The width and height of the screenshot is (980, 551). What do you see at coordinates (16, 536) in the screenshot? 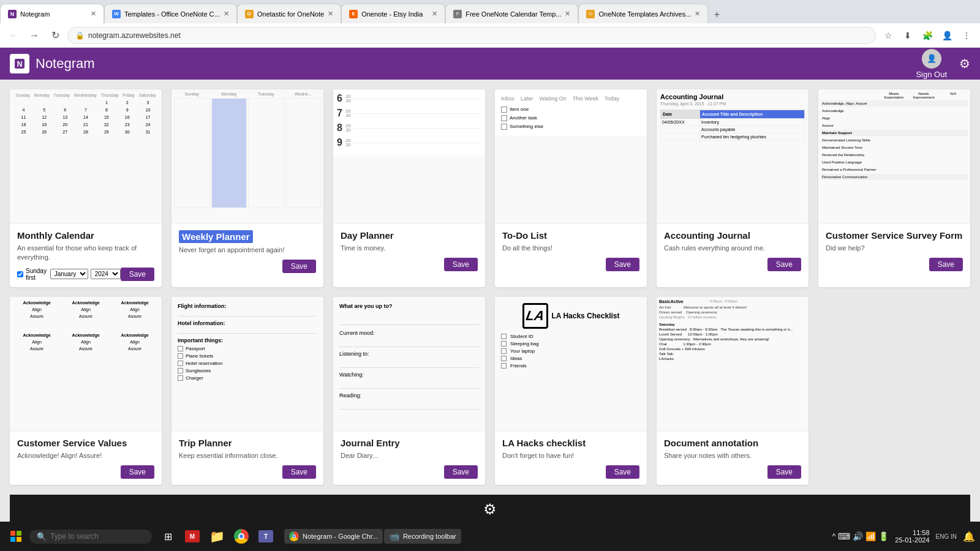
I see `windows-start-button` at bounding box center [16, 536].